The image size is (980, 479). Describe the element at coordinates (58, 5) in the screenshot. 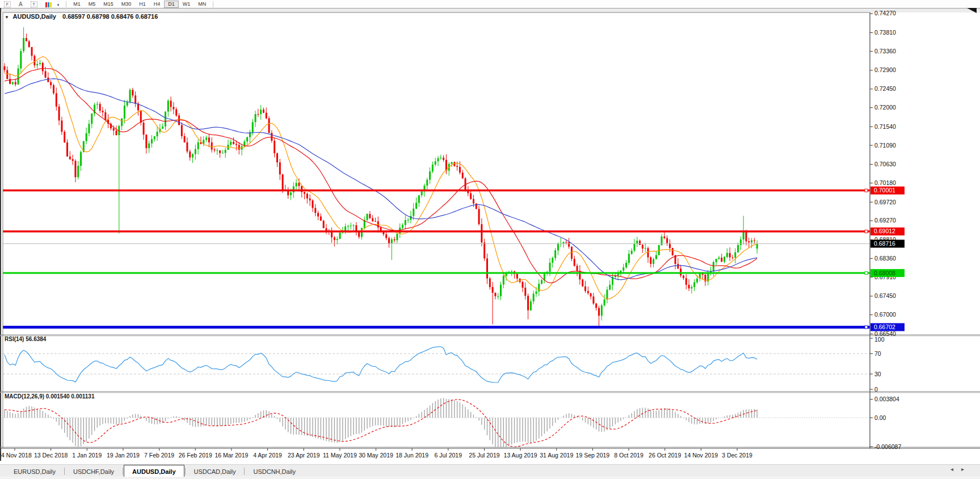

I see `dropdown-caret-icon: ▾` at that location.